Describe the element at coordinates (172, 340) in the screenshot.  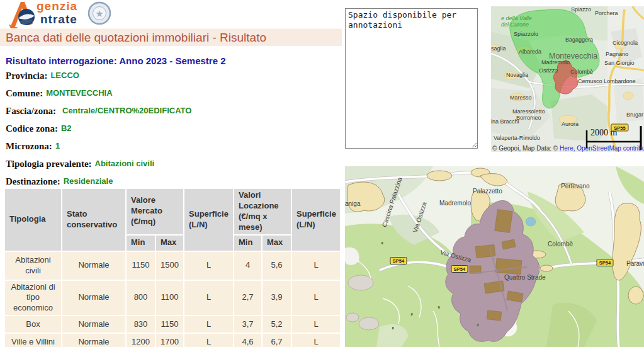
I see `table-row: Ville e Villini Normale 1200 1700 L 4,6 …` at that location.